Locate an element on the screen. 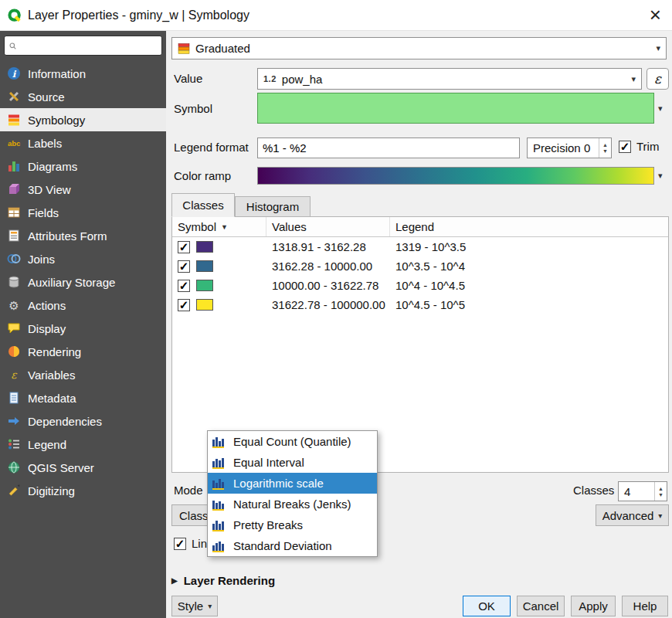 The height and width of the screenshot is (618, 672). menu-item-label: Equal Count (Quantile) is located at coordinates (292, 442).